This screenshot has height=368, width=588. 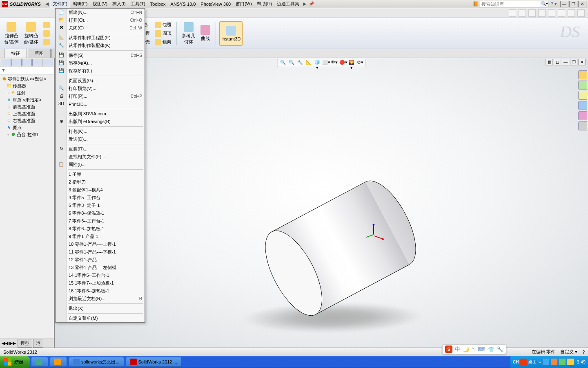 I want to click on view-orient-icon: 🧊▾, so click(x=317, y=63).